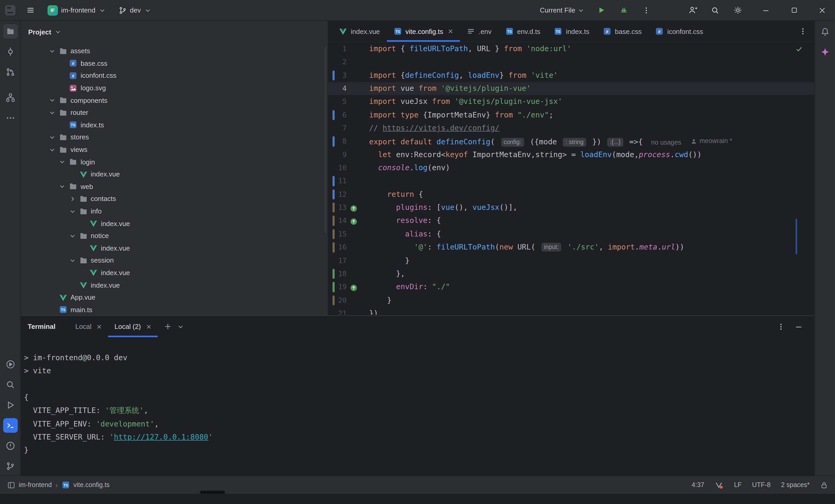 The width and height of the screenshot is (835, 504). What do you see at coordinates (10, 72) in the screenshot?
I see `pull-requests-tool-icon` at bounding box center [10, 72].